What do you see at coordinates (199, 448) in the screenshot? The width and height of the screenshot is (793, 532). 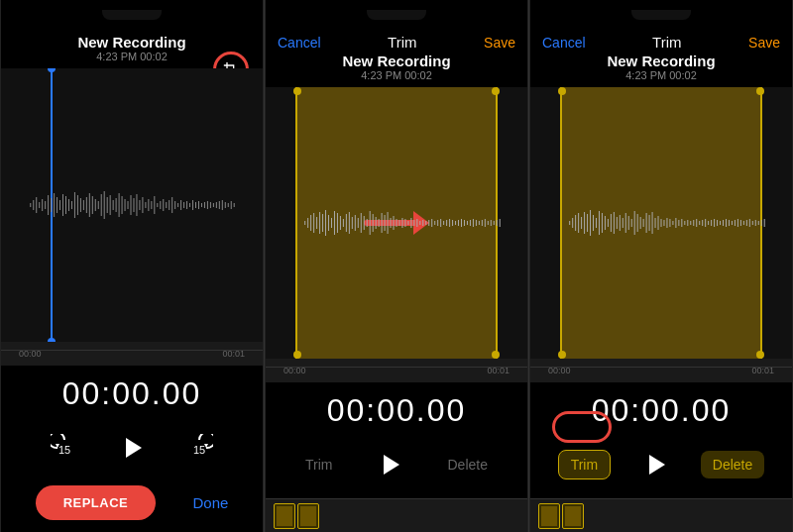 I see `skip-forward-icon: 15` at bounding box center [199, 448].